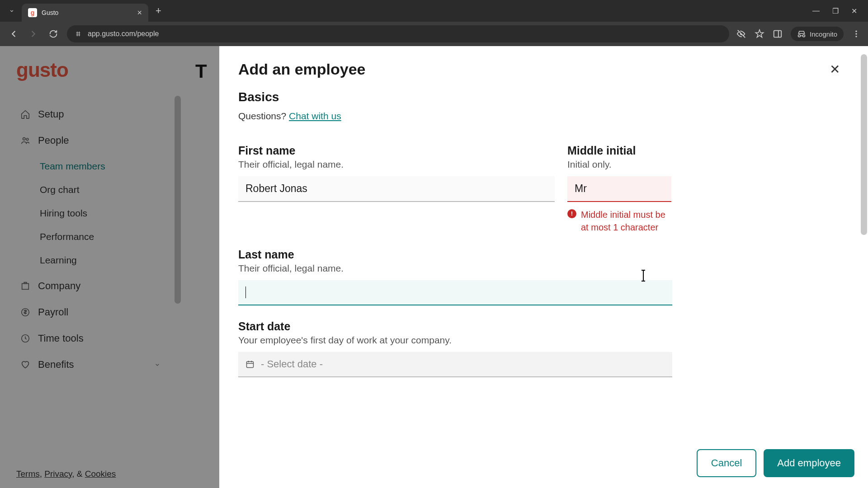 The height and width of the screenshot is (488, 868). I want to click on url-text: app.gusto.com/people, so click(405, 34).